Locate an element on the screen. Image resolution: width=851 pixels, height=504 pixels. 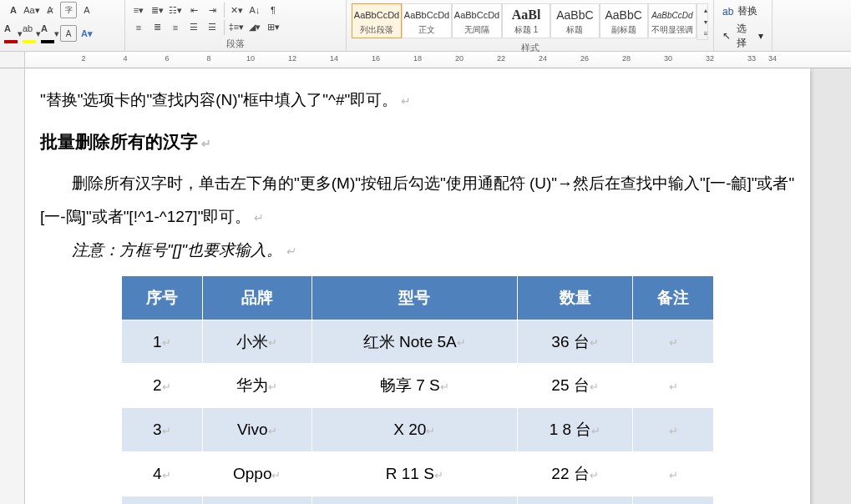
th-no: 序号 is located at coordinates (162, 297).